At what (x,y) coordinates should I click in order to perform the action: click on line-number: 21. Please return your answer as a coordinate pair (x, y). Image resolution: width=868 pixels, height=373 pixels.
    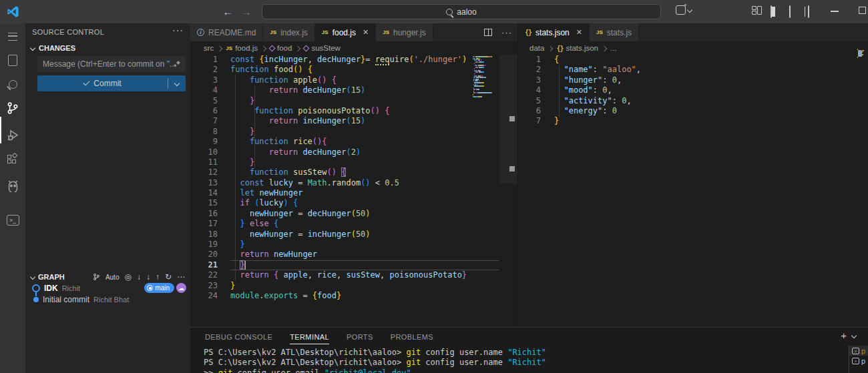
    Looking at the image, I should click on (210, 266).